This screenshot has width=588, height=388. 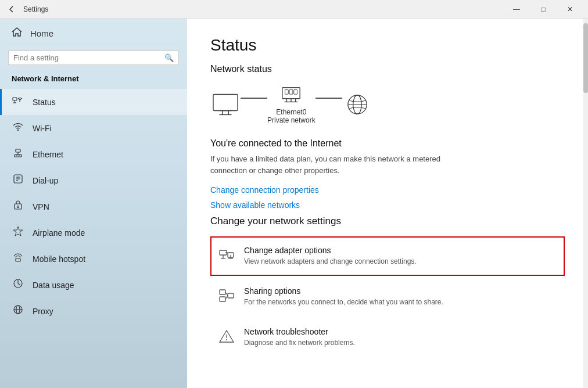 I want to click on change-settings-title: Change your network settings, so click(x=388, y=221).